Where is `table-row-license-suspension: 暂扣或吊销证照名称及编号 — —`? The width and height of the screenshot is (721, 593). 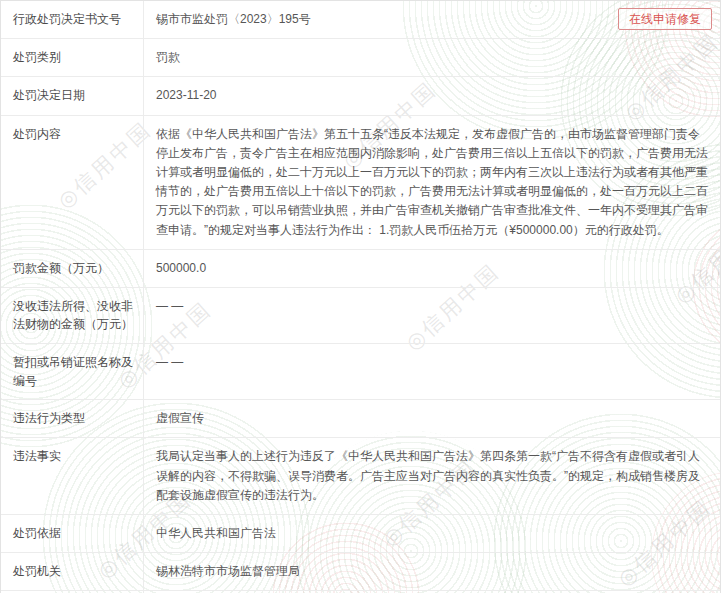
table-row-license-suspension: 暂扣或吊销证照名称及编号 — — is located at coordinates (360, 372).